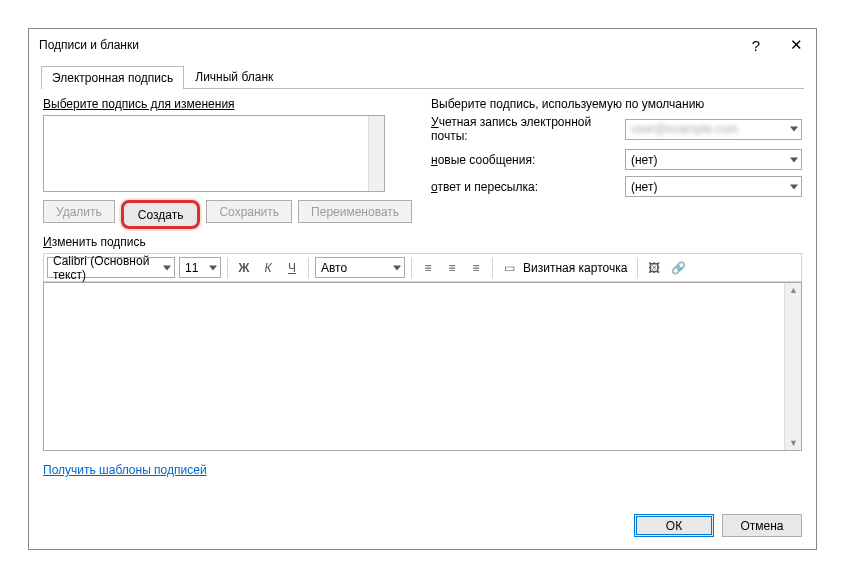 This screenshot has width=845, height=564. What do you see at coordinates (525, 129) in the screenshot?
I see `account-label: Учетная запись электронной почты:` at bounding box center [525, 129].